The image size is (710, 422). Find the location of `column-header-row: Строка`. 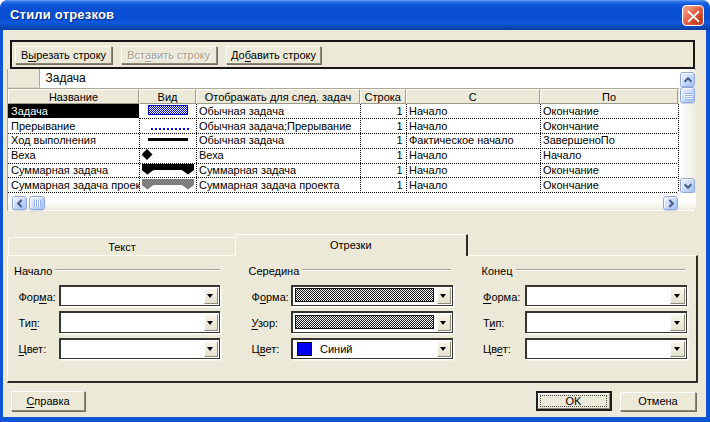

column-header-row: Строка is located at coordinates (383, 96).